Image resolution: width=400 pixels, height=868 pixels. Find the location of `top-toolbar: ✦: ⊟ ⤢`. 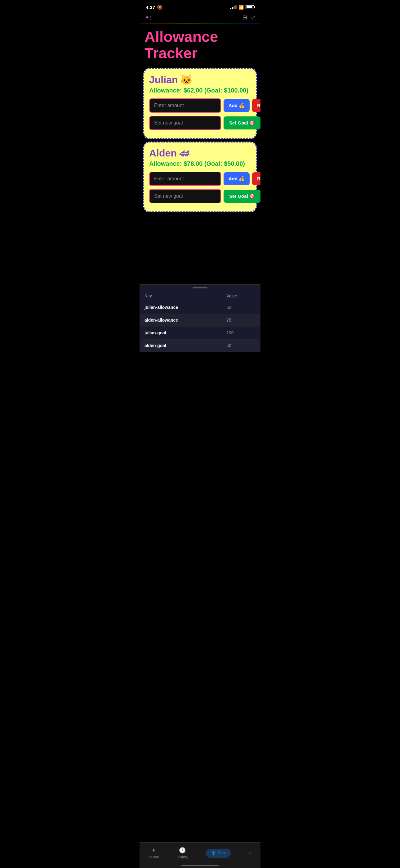

top-toolbar: ✦: ⊟ ⤢ is located at coordinates (200, 18).